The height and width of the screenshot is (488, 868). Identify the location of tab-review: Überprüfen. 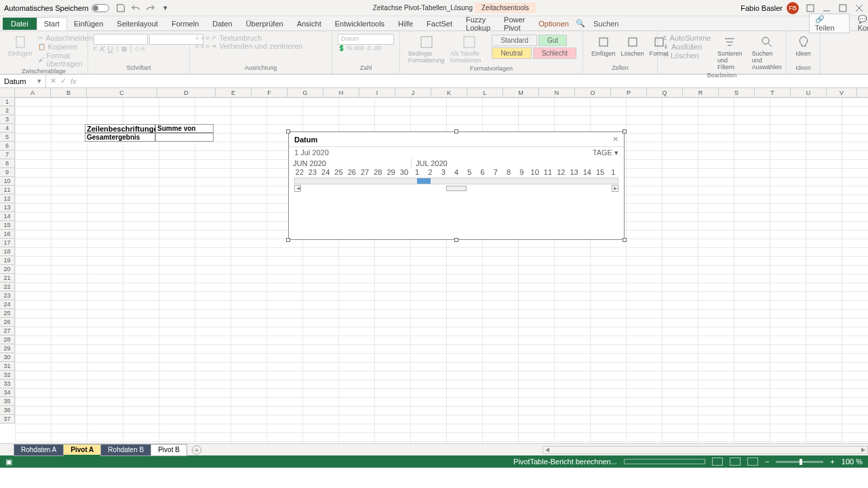
(264, 24).